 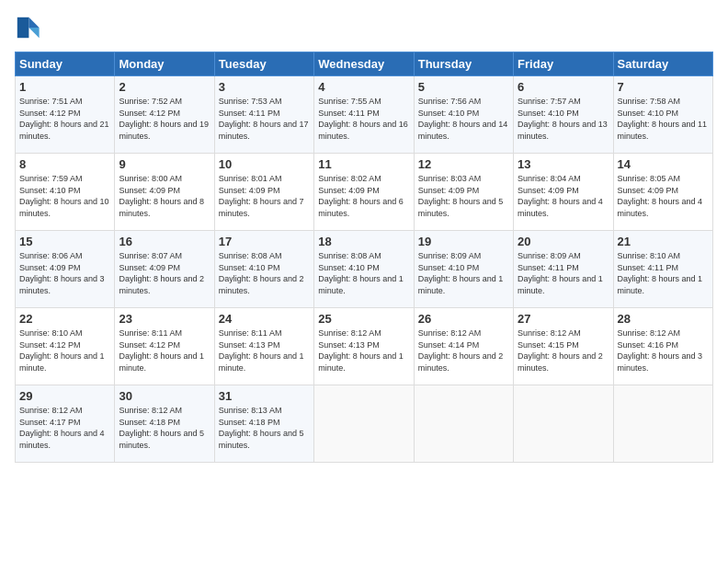 What do you see at coordinates (164, 428) in the screenshot?
I see `day-info: Sunrise: 8:12 AMSunset: 4:18 PMDaylight:…` at bounding box center [164, 428].